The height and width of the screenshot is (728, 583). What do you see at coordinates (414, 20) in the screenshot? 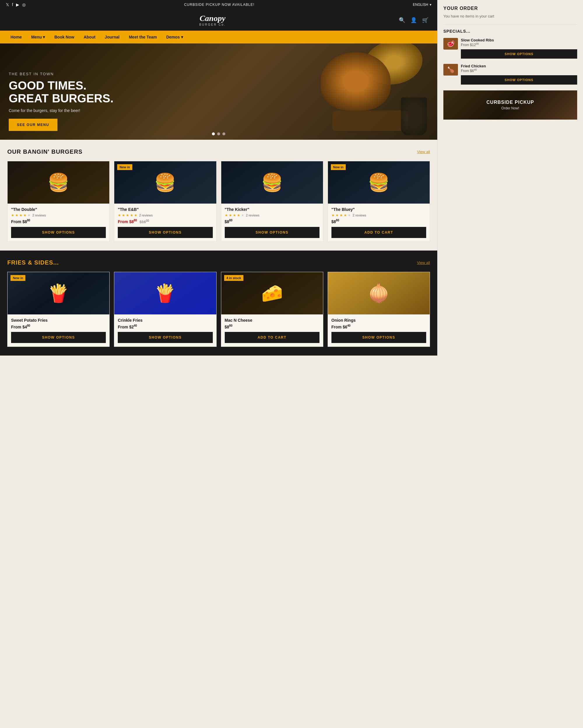
I see `header-icons: 🔍 👤 🛒` at bounding box center [414, 20].